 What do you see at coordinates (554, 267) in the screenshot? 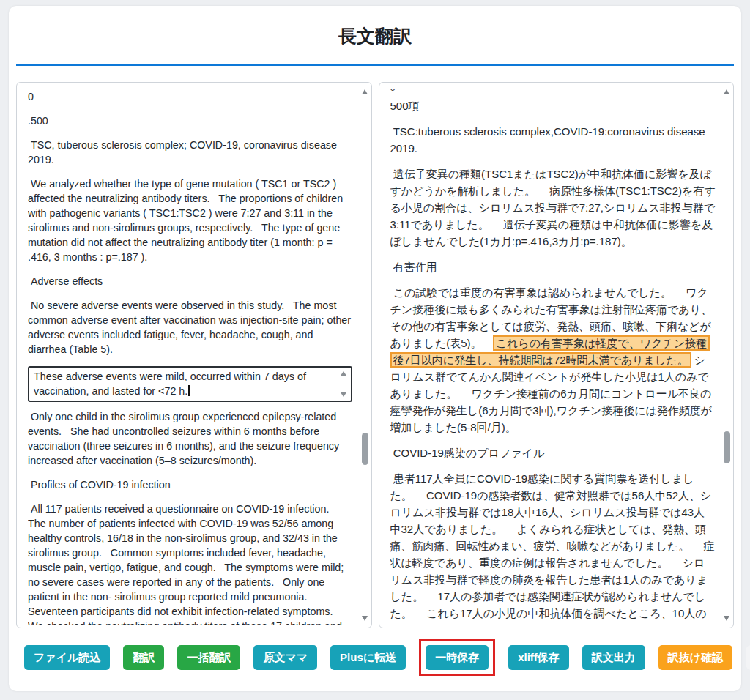
I see `translation-paragraph: 有害作用` at bounding box center [554, 267].